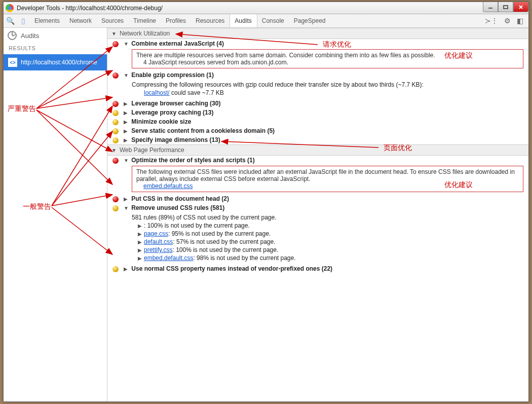 This screenshot has width=532, height=404. I want to click on audit-combine-js-detail: There are multiple resources served from…, so click(327, 59).